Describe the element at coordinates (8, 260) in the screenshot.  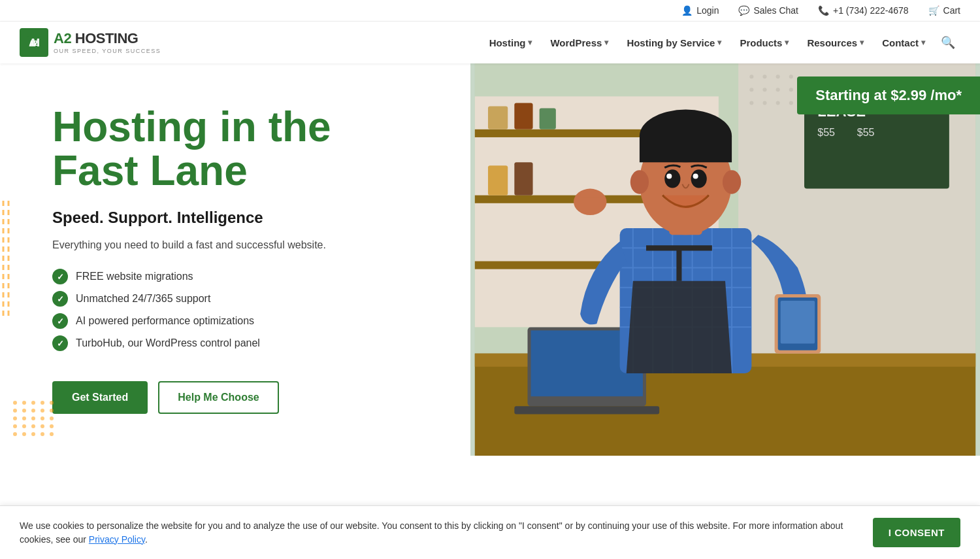
I see `left-decoration` at that location.